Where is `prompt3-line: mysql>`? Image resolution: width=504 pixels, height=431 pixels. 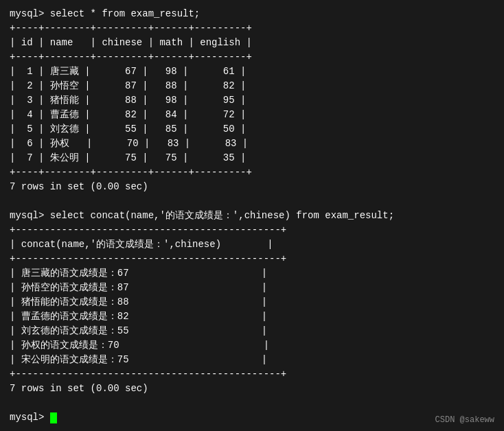
prompt3-line: mysql> is located at coordinates (252, 417).